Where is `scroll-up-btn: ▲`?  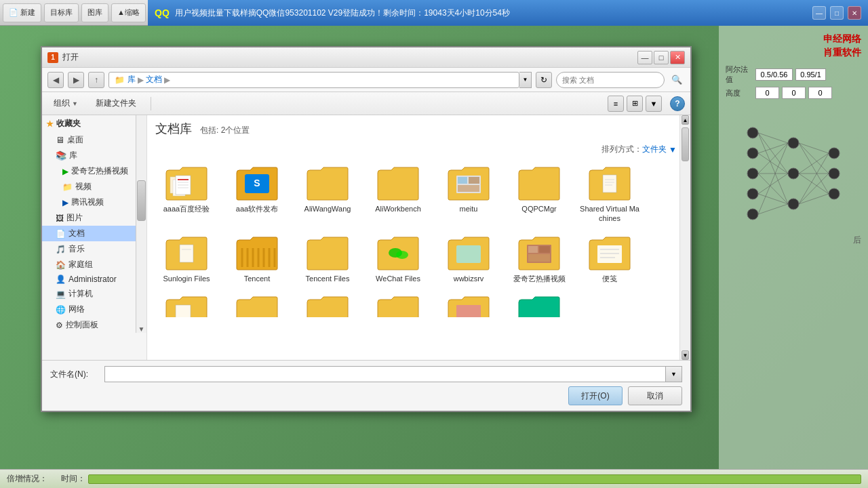 scroll-up-btn: ▲ is located at coordinates (685, 120).